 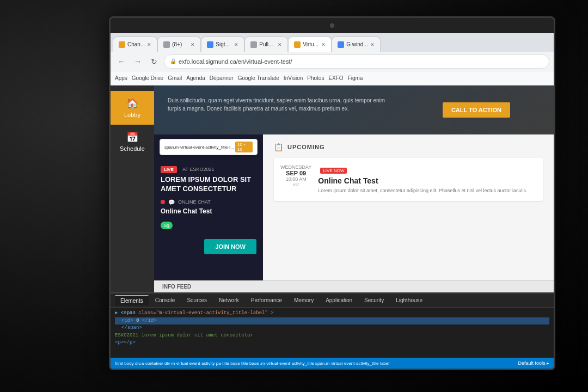 I want to click on bookmark-translate: Google Translate, so click(x=259, y=78).